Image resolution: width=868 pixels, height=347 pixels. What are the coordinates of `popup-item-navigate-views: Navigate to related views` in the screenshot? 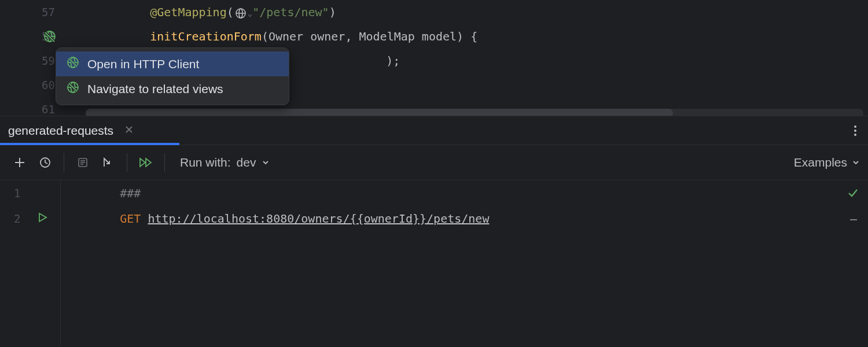 It's located at (172, 89).